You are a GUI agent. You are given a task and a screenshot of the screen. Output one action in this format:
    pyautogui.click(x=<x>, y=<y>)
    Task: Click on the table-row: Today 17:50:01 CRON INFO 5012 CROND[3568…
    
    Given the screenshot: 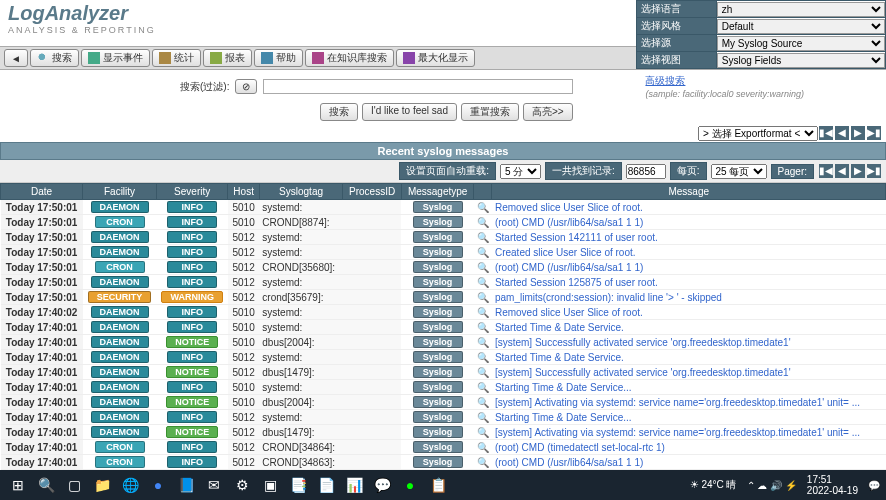 What is the action you would take?
    pyautogui.click(x=444, y=268)
    